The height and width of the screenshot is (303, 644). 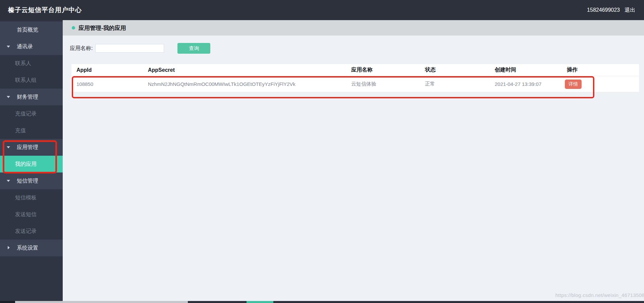 What do you see at coordinates (460, 84) in the screenshot?
I see `table-cell: 正常` at bounding box center [460, 84].